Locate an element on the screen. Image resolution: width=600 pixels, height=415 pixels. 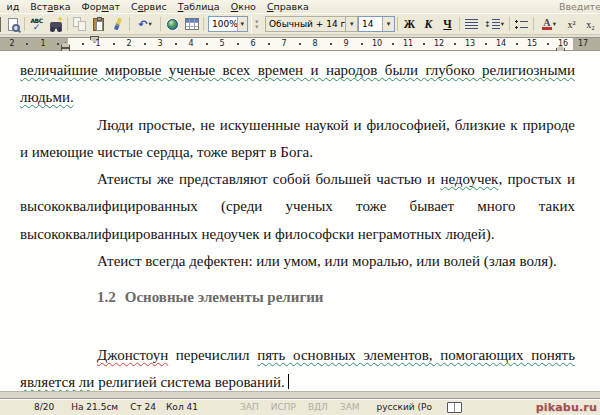
format-painter-button is located at coordinates (118, 24).